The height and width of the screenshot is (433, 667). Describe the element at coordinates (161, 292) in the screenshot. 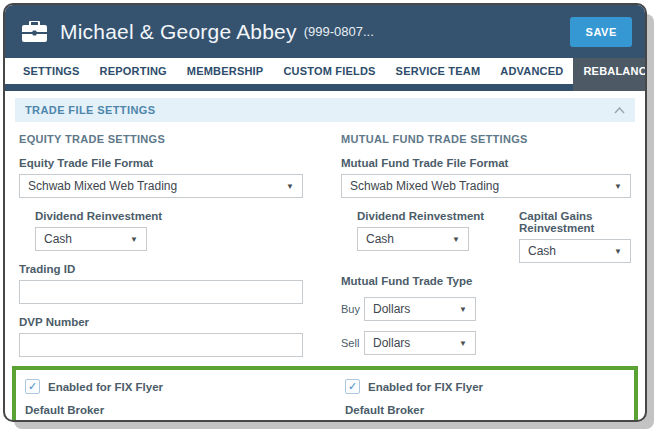

I see `trading-id-input` at that location.